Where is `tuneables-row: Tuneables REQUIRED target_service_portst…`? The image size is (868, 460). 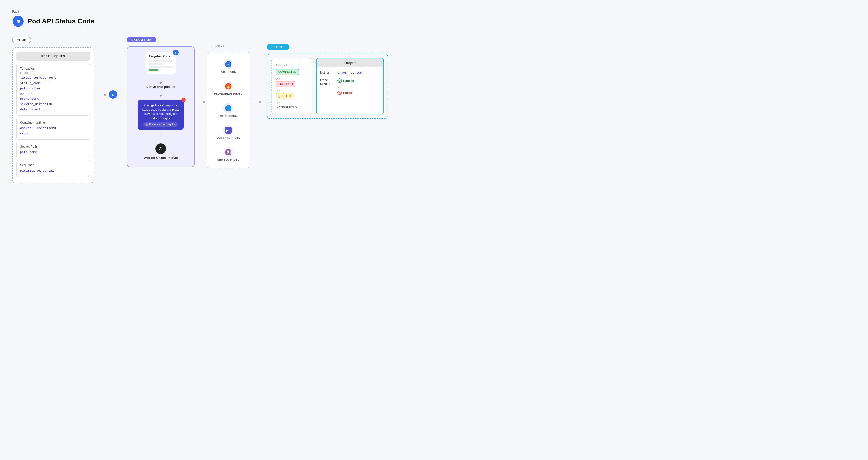
tuneables-row: Tuneables REQUIRED target_service_portst… is located at coordinates (53, 90).